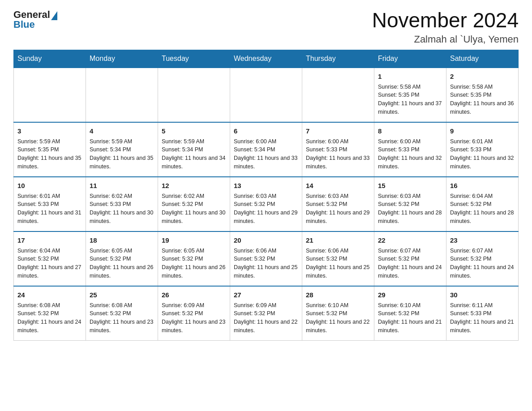 The image size is (532, 411). Describe the element at coordinates (50, 259) in the screenshot. I see `day-cell: 17Sunrise: 6:04 AMSunset: 5:32 PMDayligh…` at that location.